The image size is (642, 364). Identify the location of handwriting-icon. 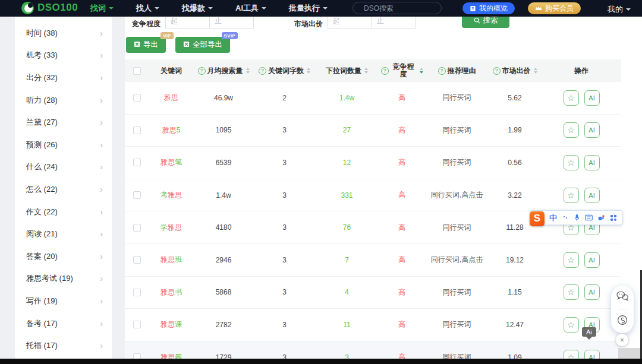
(565, 218).